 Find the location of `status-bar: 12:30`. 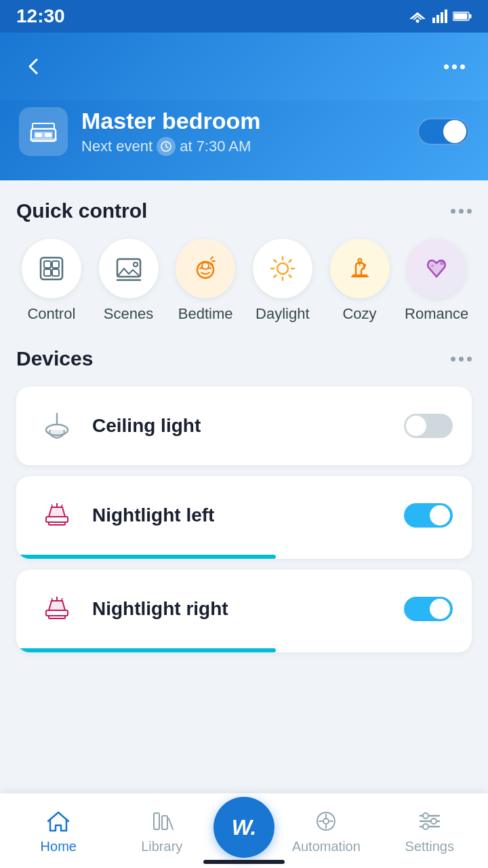

status-bar: 12:30 is located at coordinates (244, 16).